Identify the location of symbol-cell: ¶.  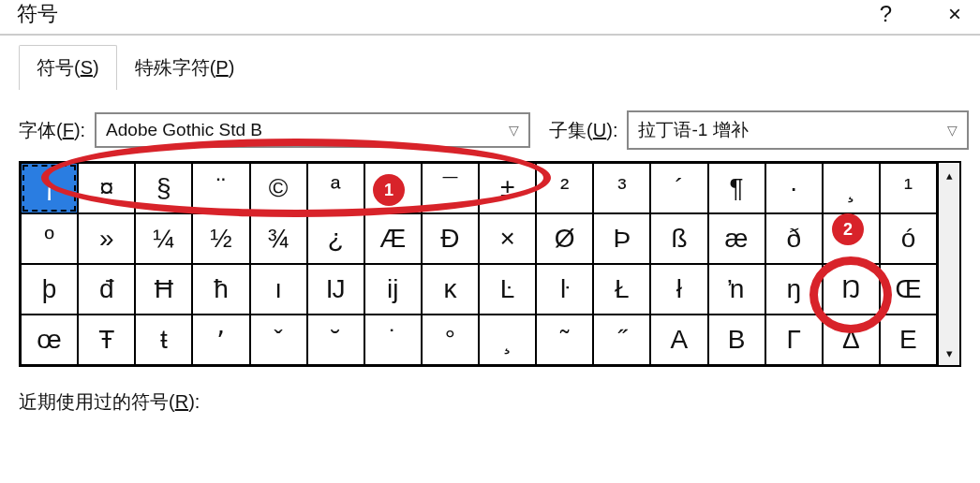
(736, 188).